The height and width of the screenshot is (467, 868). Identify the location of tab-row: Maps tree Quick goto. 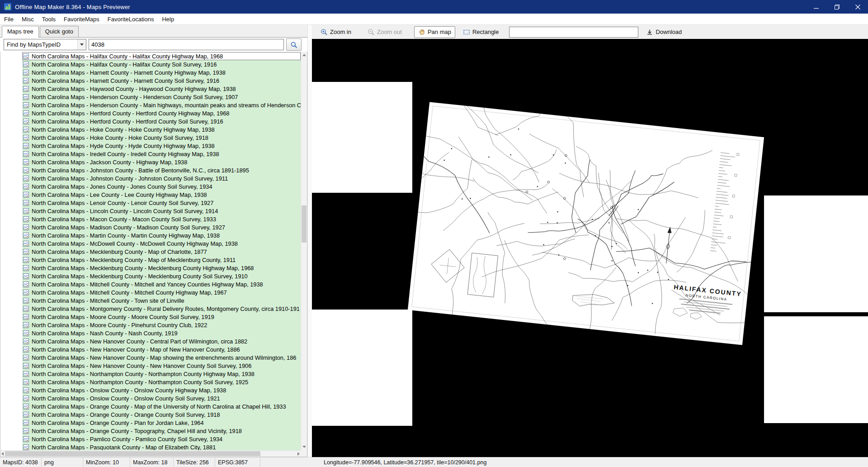
(154, 31).